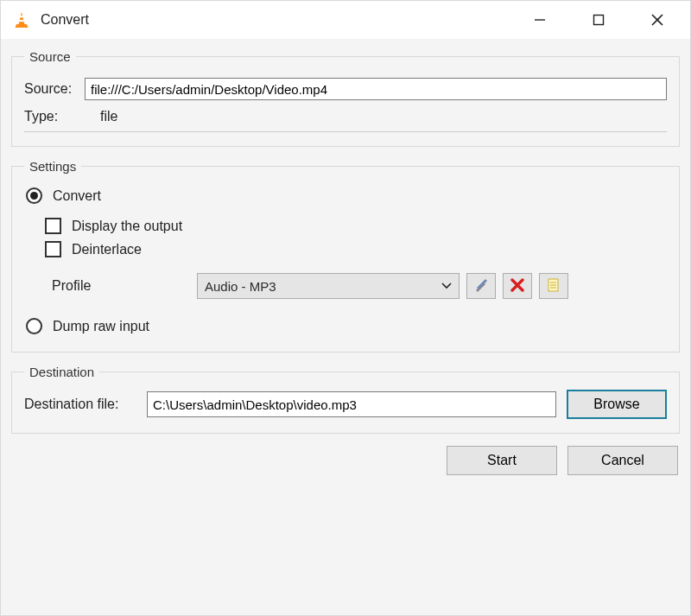 The width and height of the screenshot is (691, 616). What do you see at coordinates (447, 286) in the screenshot?
I see `chevron-down-icon` at bounding box center [447, 286].